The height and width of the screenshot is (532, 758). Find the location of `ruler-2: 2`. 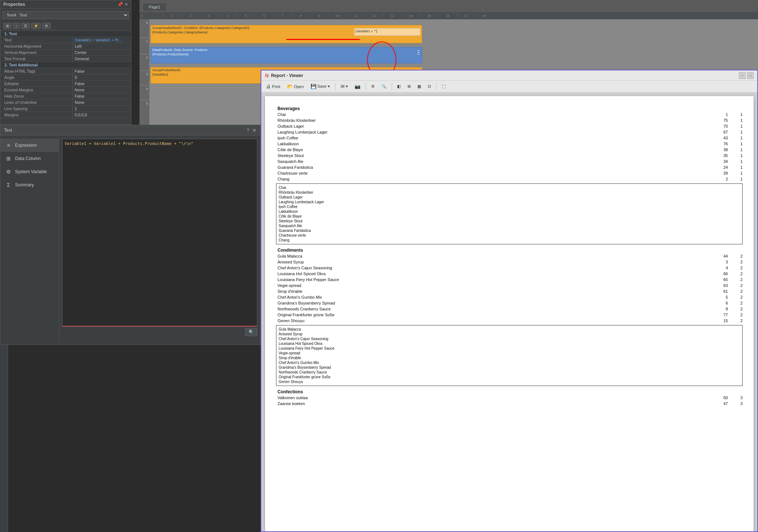

ruler-2: 2 is located at coordinates (191, 16).